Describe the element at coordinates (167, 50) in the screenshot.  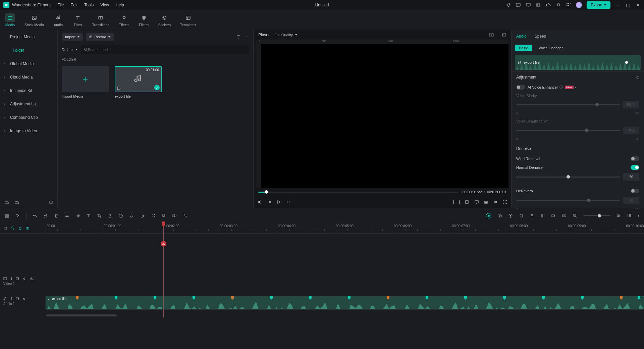
I see `search-field` at that location.